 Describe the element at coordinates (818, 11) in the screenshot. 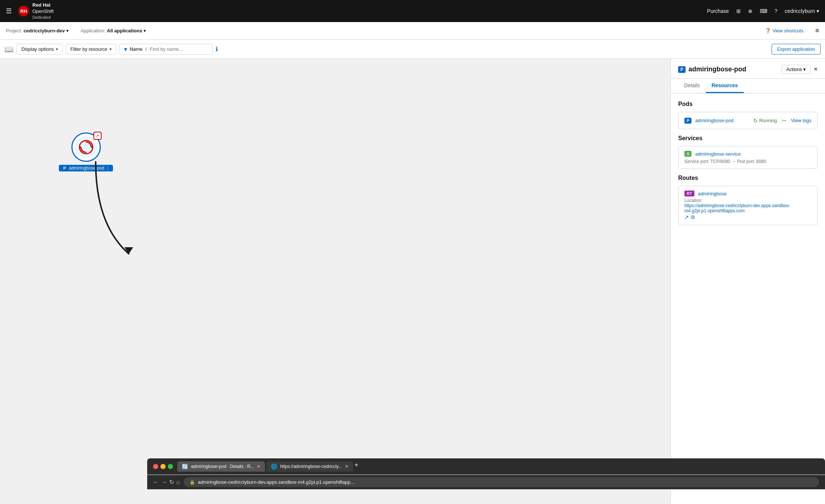

I see `chevron-down-icon: ▾` at that location.